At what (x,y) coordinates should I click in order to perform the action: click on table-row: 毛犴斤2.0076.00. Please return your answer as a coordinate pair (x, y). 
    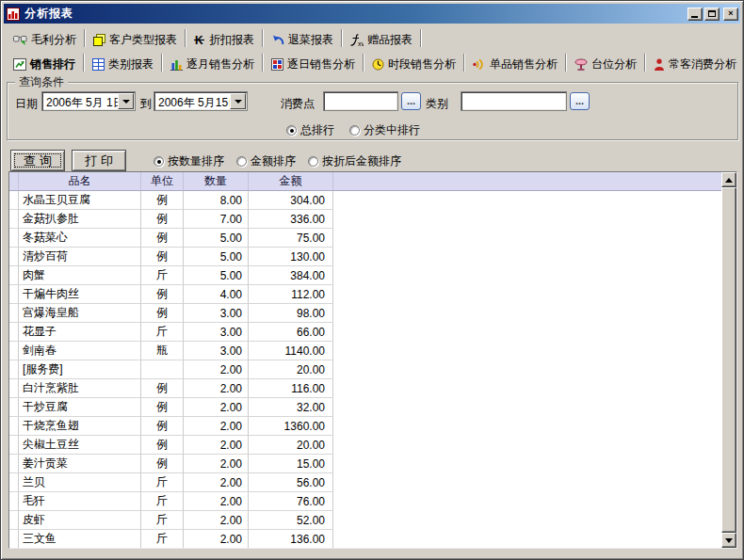
    Looking at the image, I should click on (373, 502).